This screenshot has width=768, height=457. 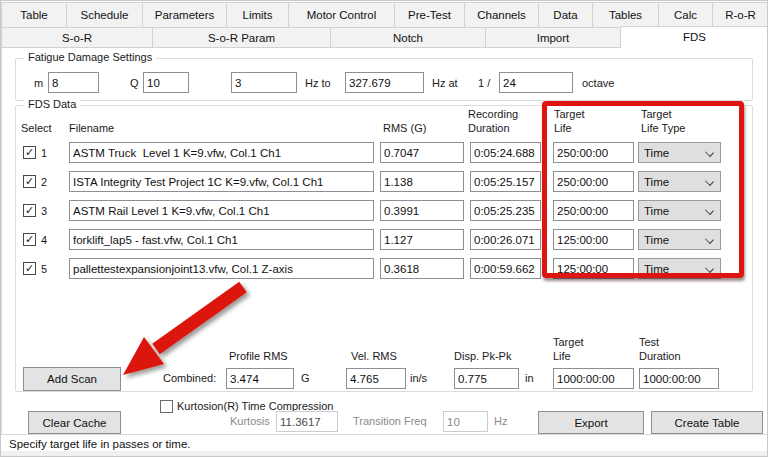 I want to click on col-header-rms: RMS (G), so click(x=404, y=128).